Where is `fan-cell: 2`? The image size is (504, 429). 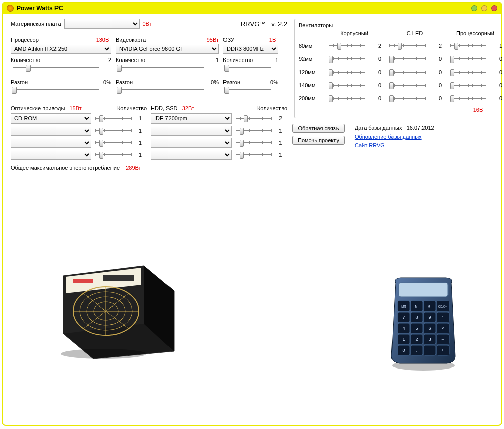 fan-cell: 2 is located at coordinates (354, 46).